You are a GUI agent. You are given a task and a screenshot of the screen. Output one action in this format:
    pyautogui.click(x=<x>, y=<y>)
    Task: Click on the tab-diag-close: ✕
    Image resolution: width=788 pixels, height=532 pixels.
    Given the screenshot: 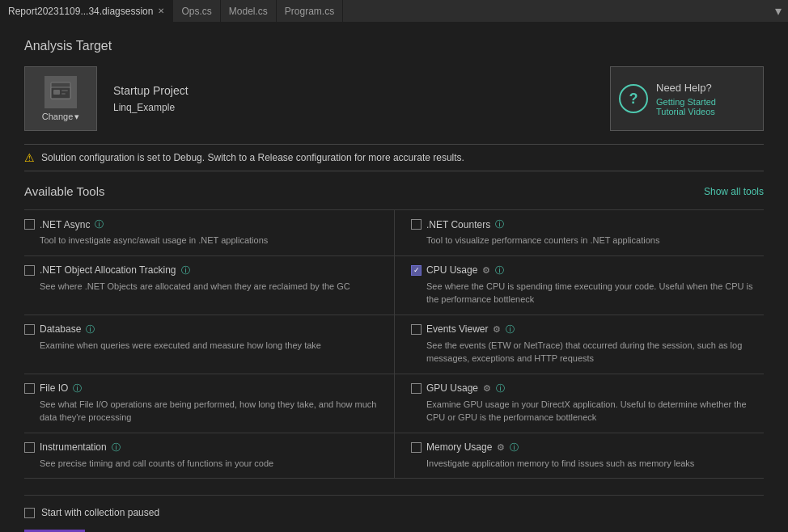 What is the action you would take?
    pyautogui.click(x=161, y=11)
    